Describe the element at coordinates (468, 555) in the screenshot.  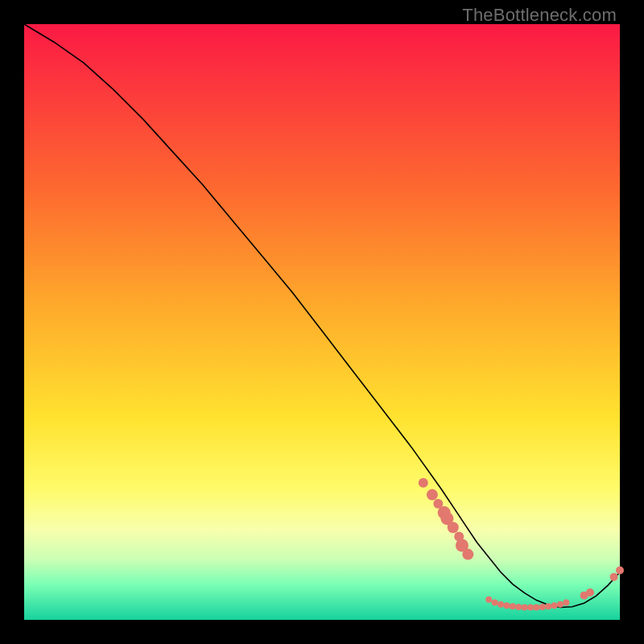
I see `cluster-mid-right-dot` at that location.